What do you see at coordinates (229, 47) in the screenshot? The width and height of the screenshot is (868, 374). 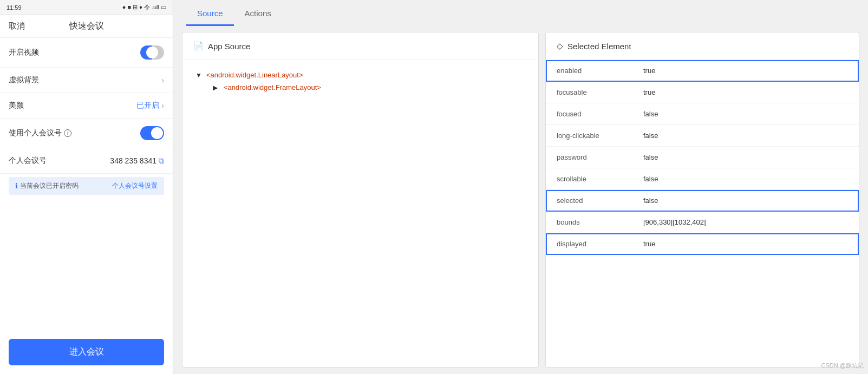 I see `source-panel-title: App Source` at bounding box center [229, 47].